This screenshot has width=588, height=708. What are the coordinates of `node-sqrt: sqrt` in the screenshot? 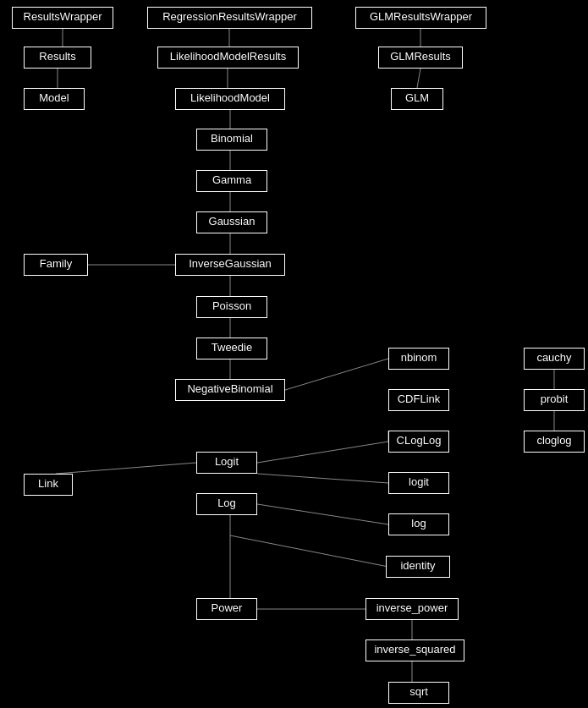 It's located at (419, 693).